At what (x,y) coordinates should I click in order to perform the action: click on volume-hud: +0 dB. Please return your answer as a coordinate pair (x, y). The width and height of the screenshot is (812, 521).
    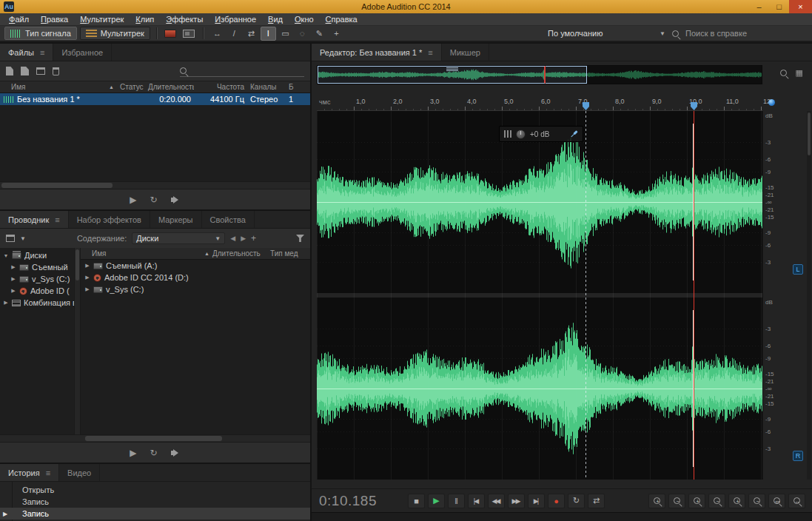
    Looking at the image, I should click on (541, 134).